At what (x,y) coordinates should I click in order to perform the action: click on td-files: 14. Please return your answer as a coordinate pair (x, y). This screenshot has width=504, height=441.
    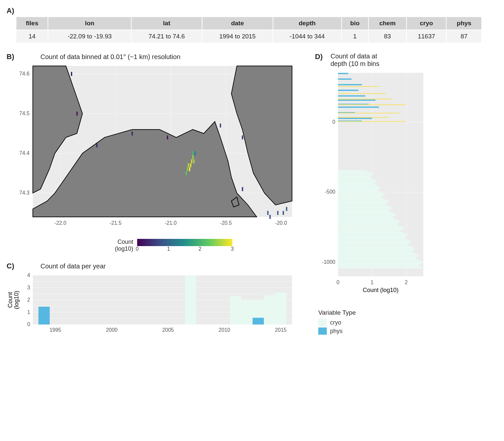
    Looking at the image, I should click on (32, 36).